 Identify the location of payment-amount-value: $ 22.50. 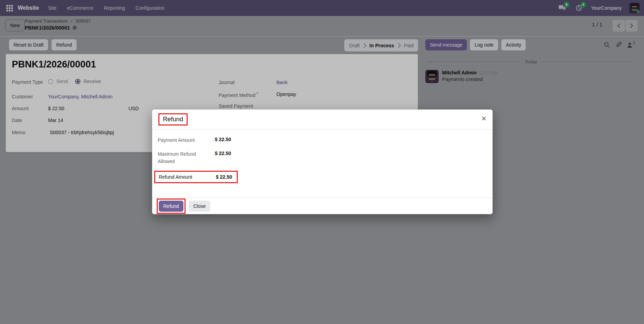
(259, 139).